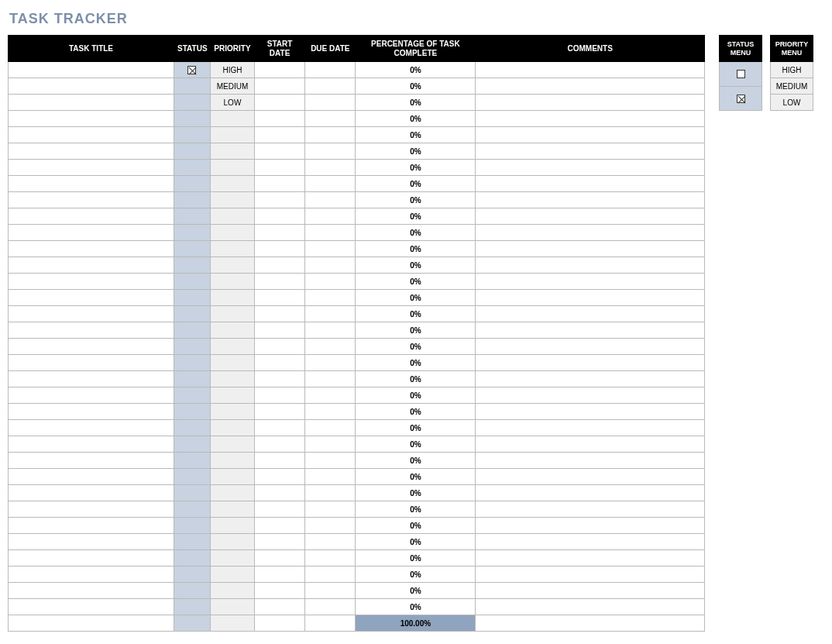  What do you see at coordinates (232, 87) in the screenshot?
I see `cell-priority: MEDIUM` at bounding box center [232, 87].